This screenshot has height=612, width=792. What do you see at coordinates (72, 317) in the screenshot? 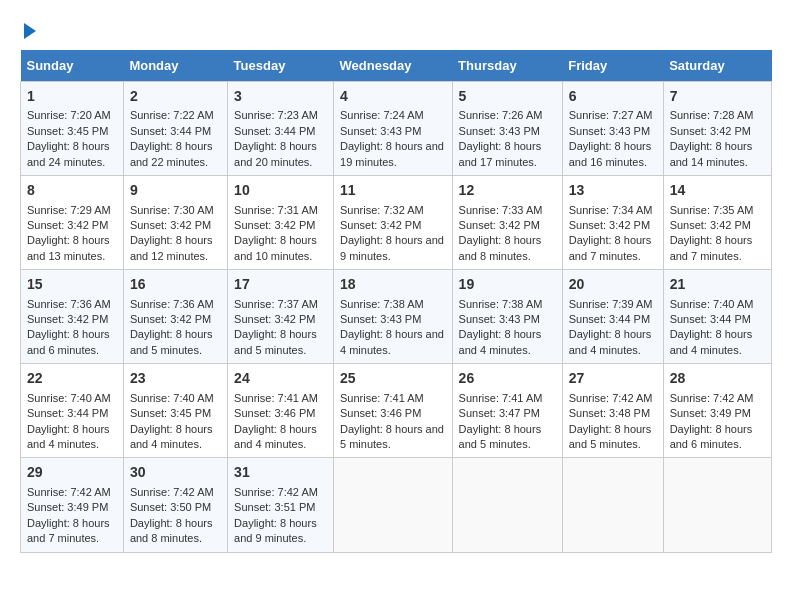
I see `calendar-cell: 15Sunrise: 7:36 AM Sunset: 3:42 PM Dayli…` at bounding box center [72, 317].